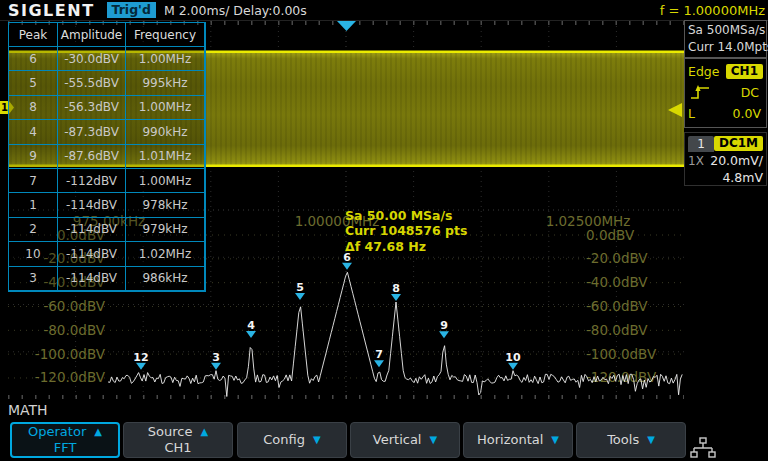 The width and height of the screenshot is (768, 461). What do you see at coordinates (4, 108) in the screenshot?
I see `svg-text: 1` at bounding box center [4, 108].